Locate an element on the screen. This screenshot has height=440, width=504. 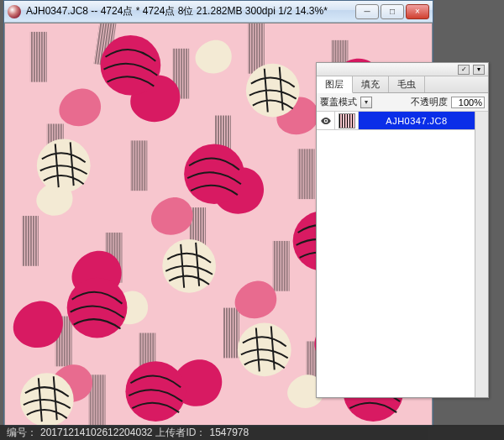
panel-menu-button: ▾ is located at coordinates (479, 70).